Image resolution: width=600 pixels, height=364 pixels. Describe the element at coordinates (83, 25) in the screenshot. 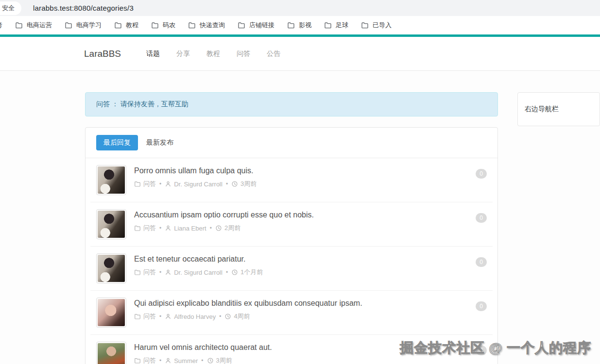

I see `bookmark-folder: 电商学习` at that location.